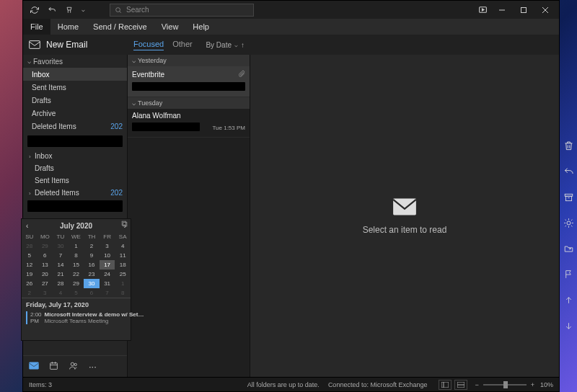 This screenshot has width=577, height=392. I want to click on calendar-day: 11, so click(123, 255).